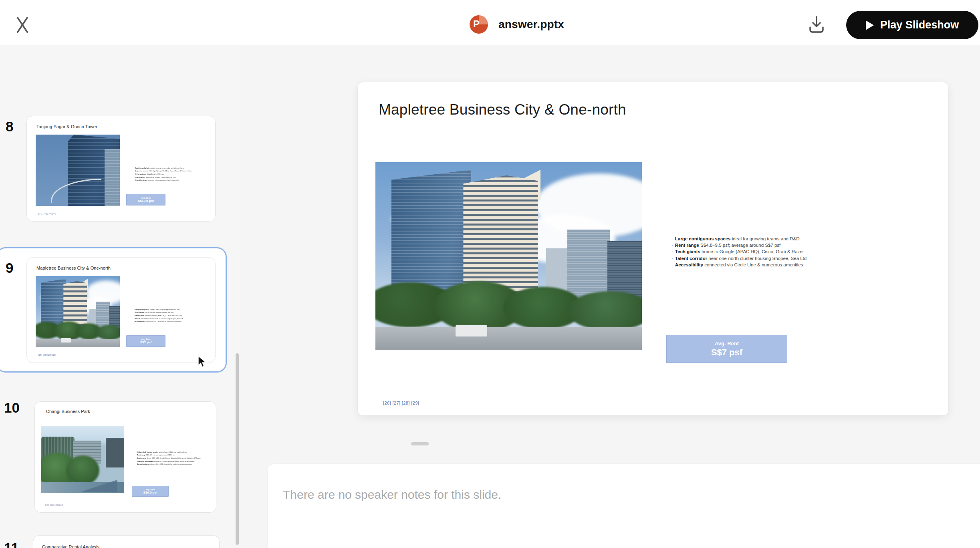  What do you see at coordinates (67, 127) in the screenshot?
I see `slide-8-thumb-title: Tanjong Pagar & Guoco Tower` at bounding box center [67, 127].